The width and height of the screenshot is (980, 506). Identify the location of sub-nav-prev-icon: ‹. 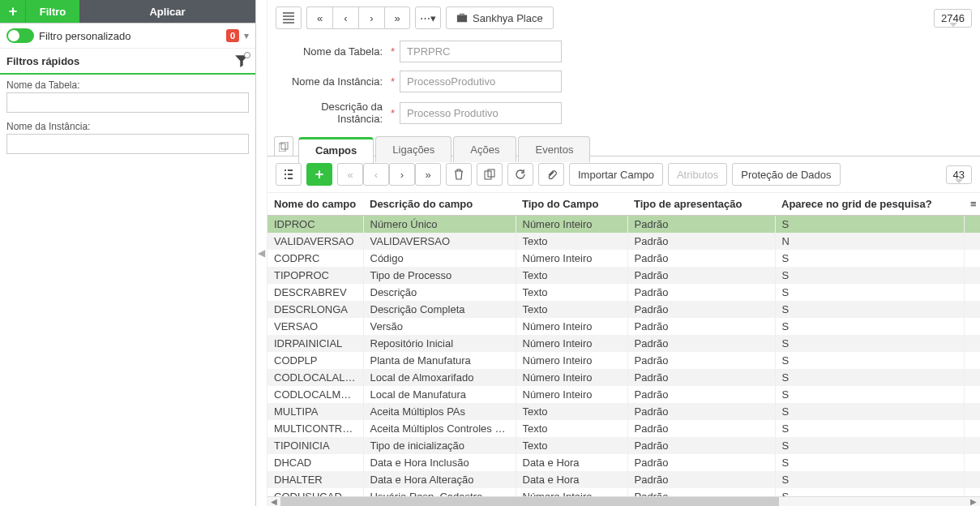
(376, 174).